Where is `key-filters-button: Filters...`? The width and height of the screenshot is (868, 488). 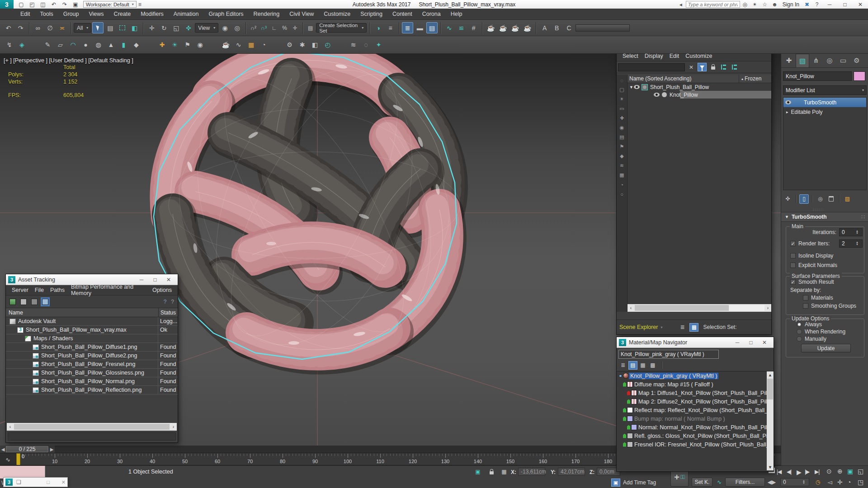 key-filters-button: Filters... is located at coordinates (745, 482).